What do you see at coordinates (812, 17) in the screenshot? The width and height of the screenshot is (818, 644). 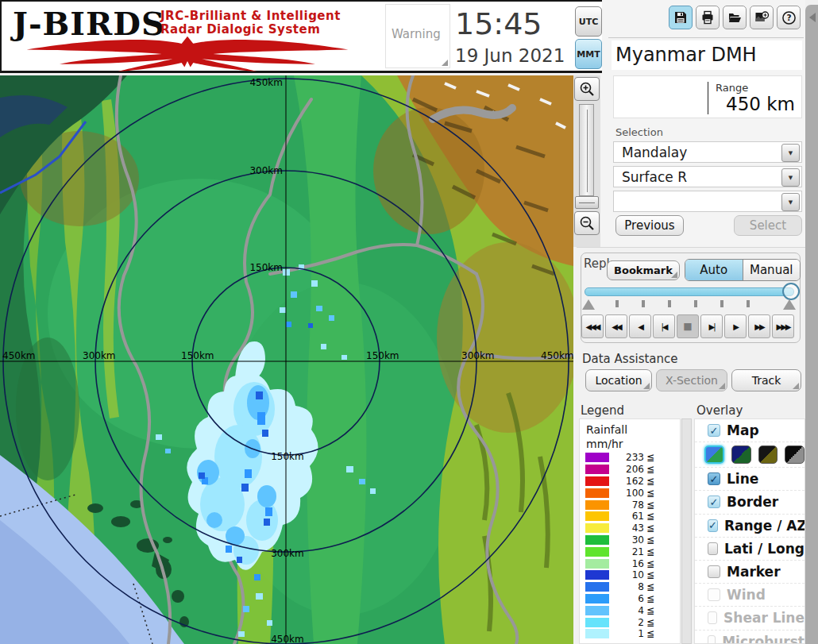 I see `collapse-panel-icon` at bounding box center [812, 17].